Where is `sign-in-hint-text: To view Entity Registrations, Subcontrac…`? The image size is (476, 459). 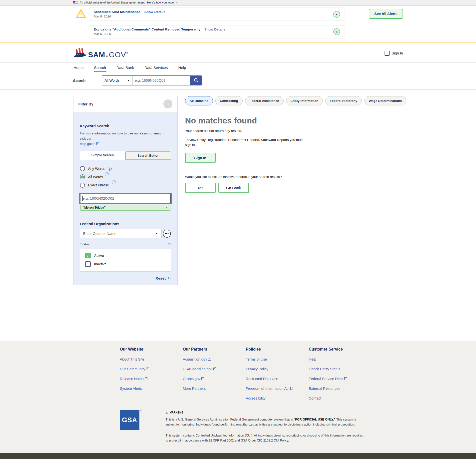
sign-in-hint-text: To view Entity Registrations, Subcontrac… is located at coordinates (247, 142).